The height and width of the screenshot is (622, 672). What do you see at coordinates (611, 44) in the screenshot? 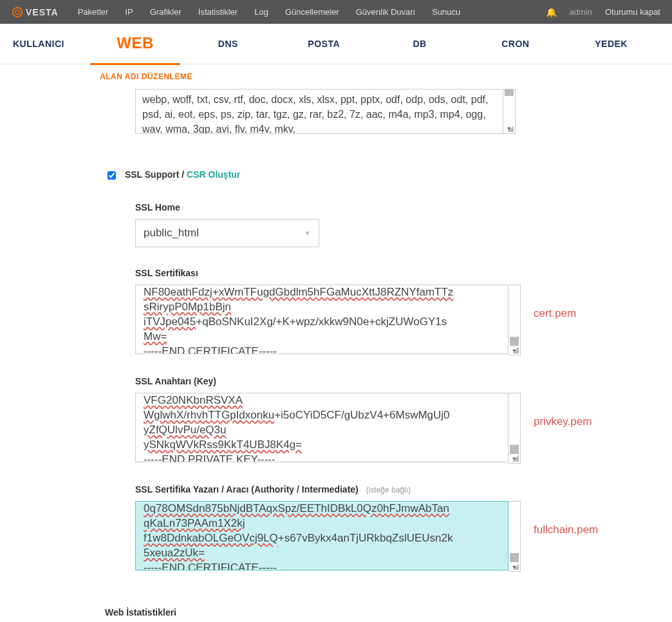
I see `nav-yedek: YEDEK` at bounding box center [611, 44].